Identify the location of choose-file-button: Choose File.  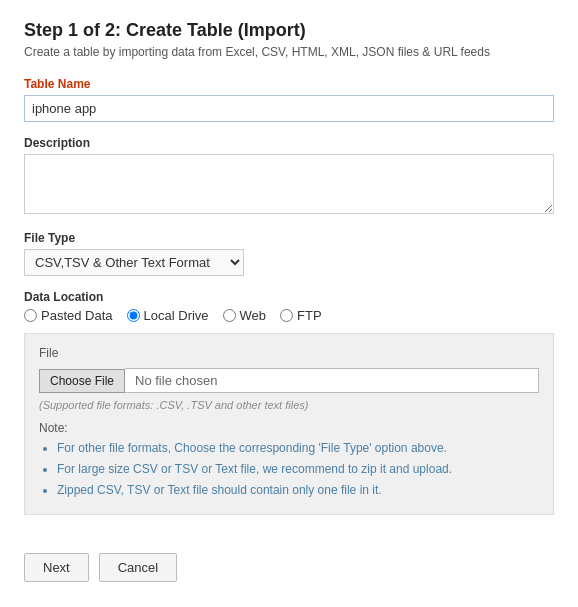
(82, 381).